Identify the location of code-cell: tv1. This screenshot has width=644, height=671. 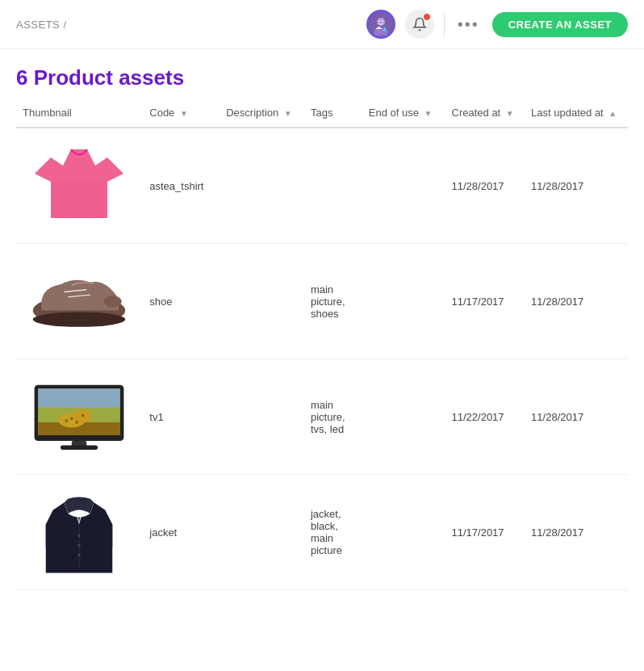
(181, 417).